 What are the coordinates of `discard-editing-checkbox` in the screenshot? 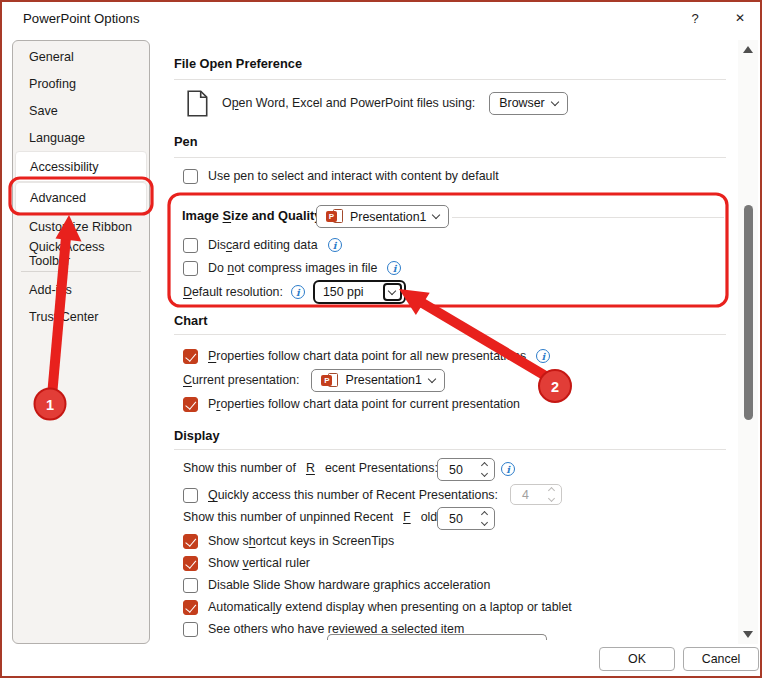 It's located at (190, 246).